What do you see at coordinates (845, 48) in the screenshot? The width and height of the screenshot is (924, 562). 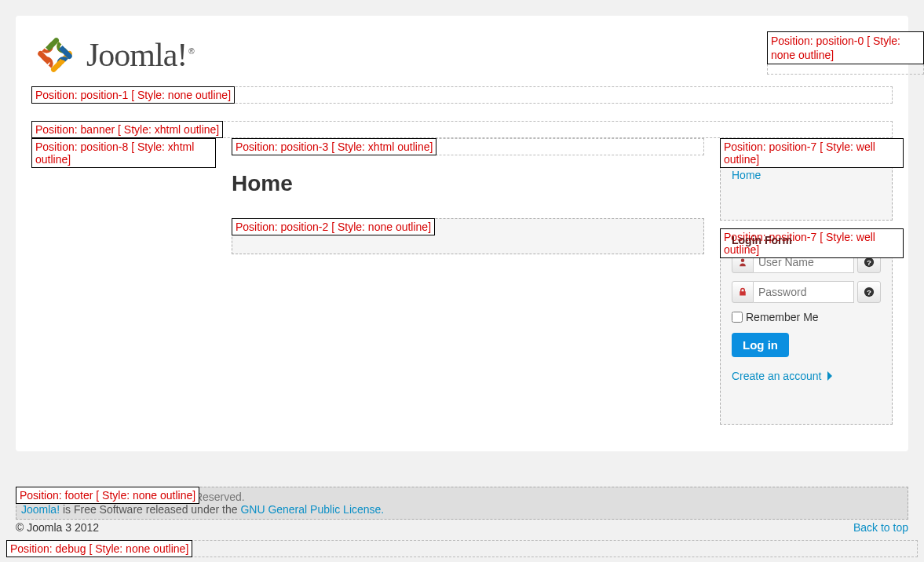 I see `position-0-label: Position: position-0 [ Style: none outli…` at bounding box center [845, 48].